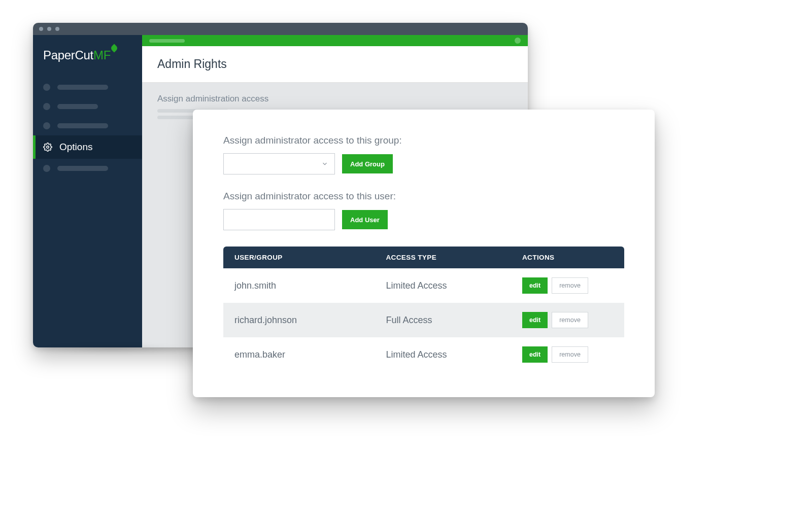 This screenshot has height=527, width=812. Describe the element at coordinates (567, 258) in the screenshot. I see `th-actions: ACTIONS` at that location.